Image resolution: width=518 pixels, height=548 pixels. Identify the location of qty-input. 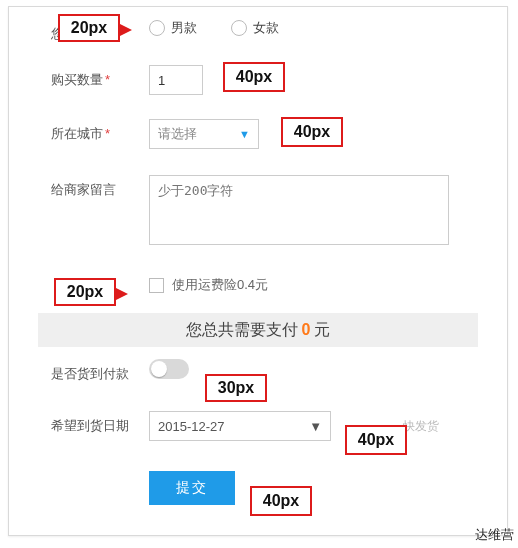
(176, 80).